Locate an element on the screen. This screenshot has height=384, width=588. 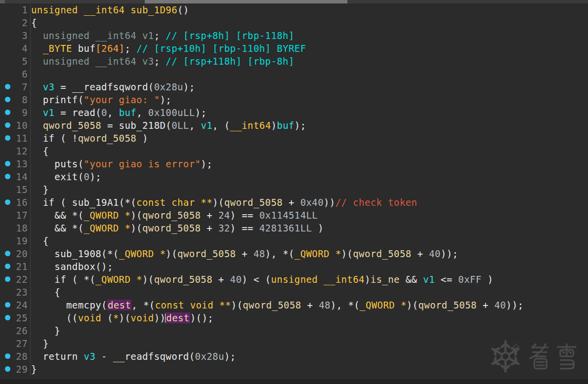
code-text: return v3 - __readfsqword(0x28u); is located at coordinates (133, 356).